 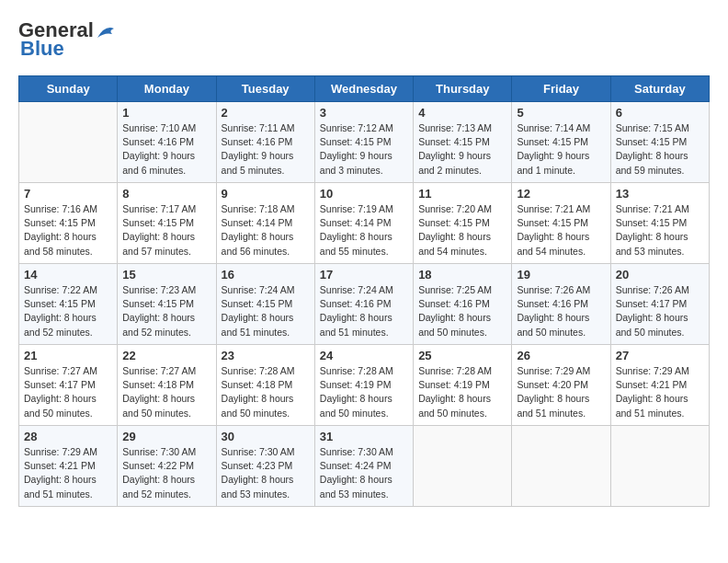 What do you see at coordinates (167, 89) in the screenshot?
I see `weekday-header-monday: Monday` at bounding box center [167, 89].